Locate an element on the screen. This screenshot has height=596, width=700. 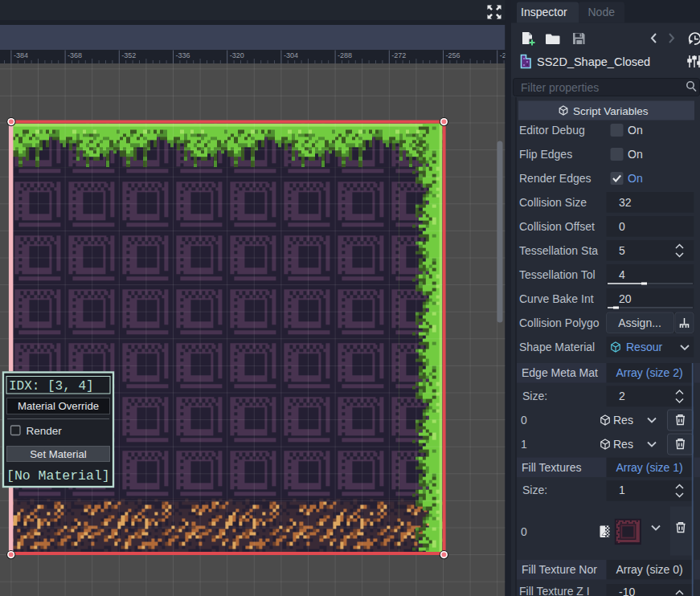
svg-text: Render is located at coordinates (45, 431).